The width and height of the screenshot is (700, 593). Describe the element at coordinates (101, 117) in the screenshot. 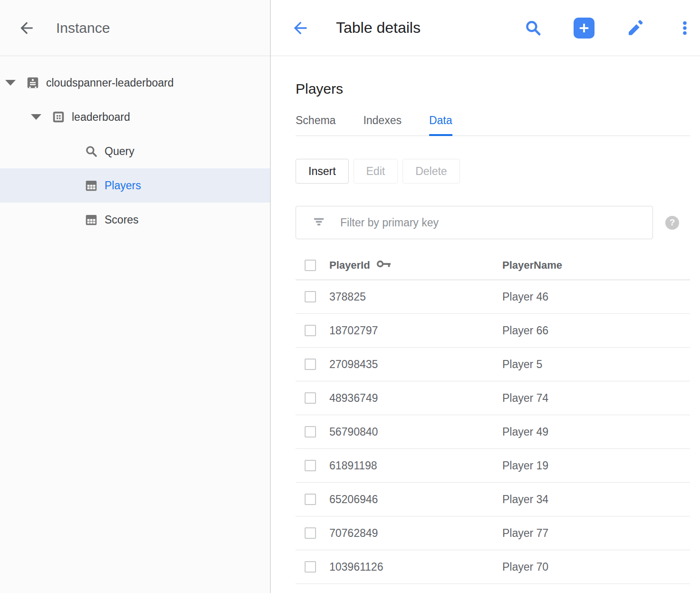

I see `tree-item-label: leaderboard` at that location.